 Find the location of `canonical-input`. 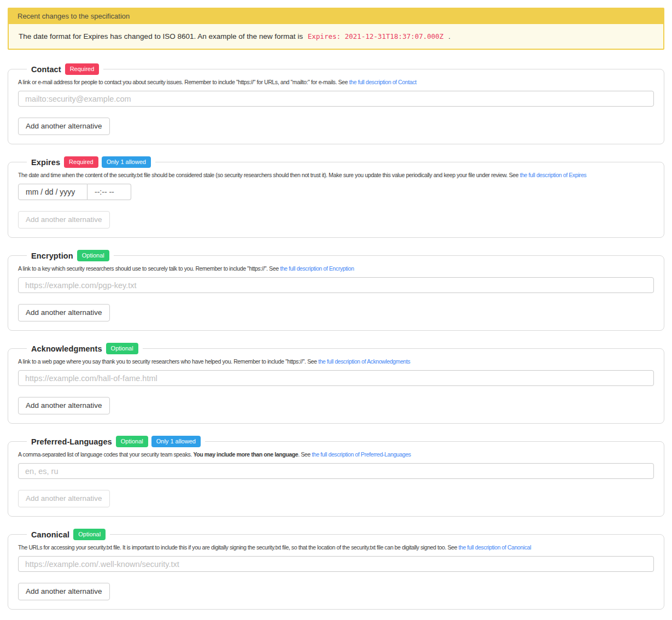

canonical-input is located at coordinates (336, 564).